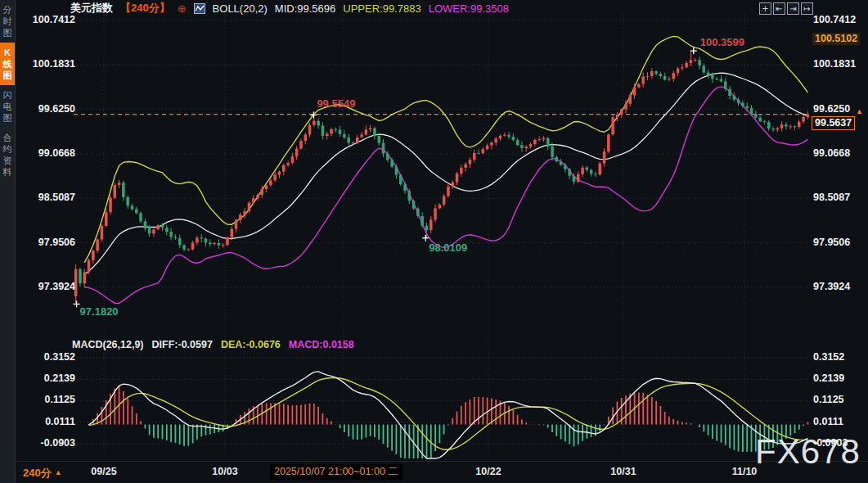 The height and width of the screenshot is (483, 868). I want to click on chart-toolbar: +⇤⇥↦, so click(786, 8).